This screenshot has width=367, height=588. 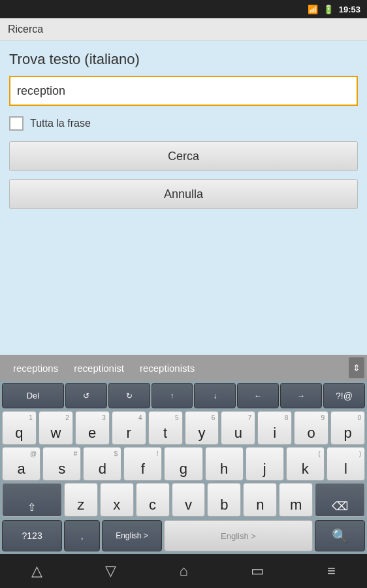 What do you see at coordinates (306, 464) in the screenshot?
I see `key-k: (k` at bounding box center [306, 464].